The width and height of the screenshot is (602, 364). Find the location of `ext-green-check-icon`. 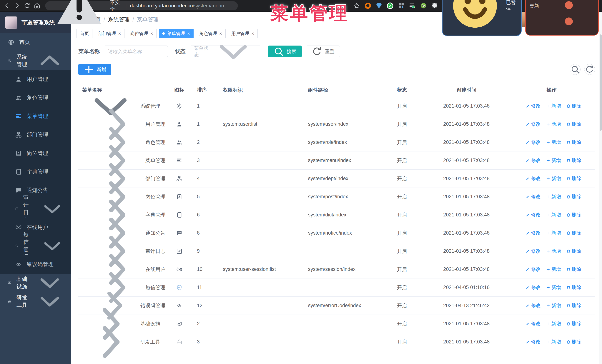

ext-green-check-icon is located at coordinates (390, 6).